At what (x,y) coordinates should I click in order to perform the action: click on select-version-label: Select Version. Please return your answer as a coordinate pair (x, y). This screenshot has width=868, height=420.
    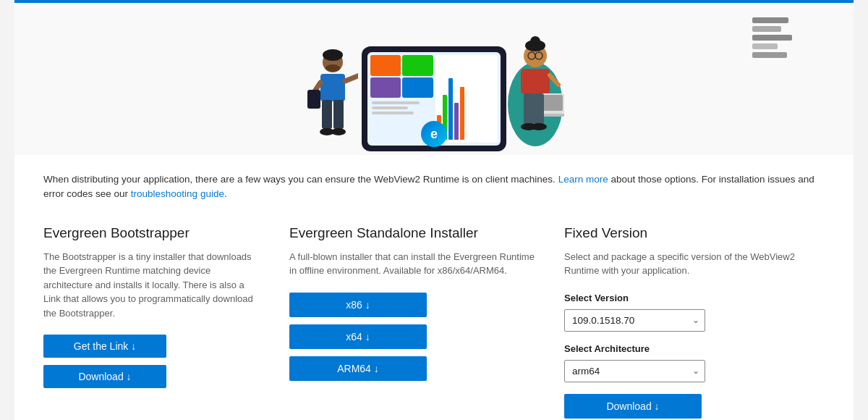
    Looking at the image, I should click on (694, 298).